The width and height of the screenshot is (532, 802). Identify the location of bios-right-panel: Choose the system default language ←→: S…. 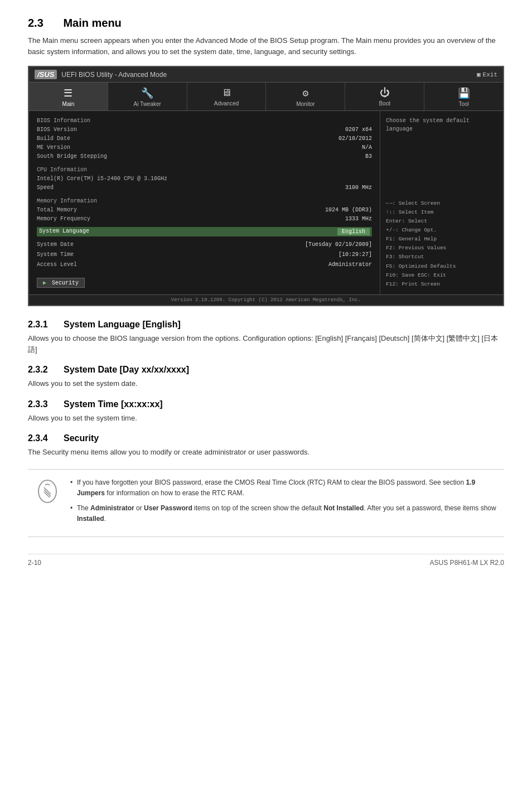
(442, 203).